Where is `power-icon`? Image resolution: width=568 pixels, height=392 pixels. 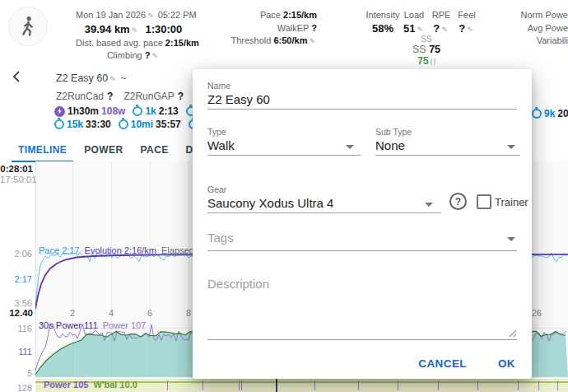
power-icon is located at coordinates (59, 112).